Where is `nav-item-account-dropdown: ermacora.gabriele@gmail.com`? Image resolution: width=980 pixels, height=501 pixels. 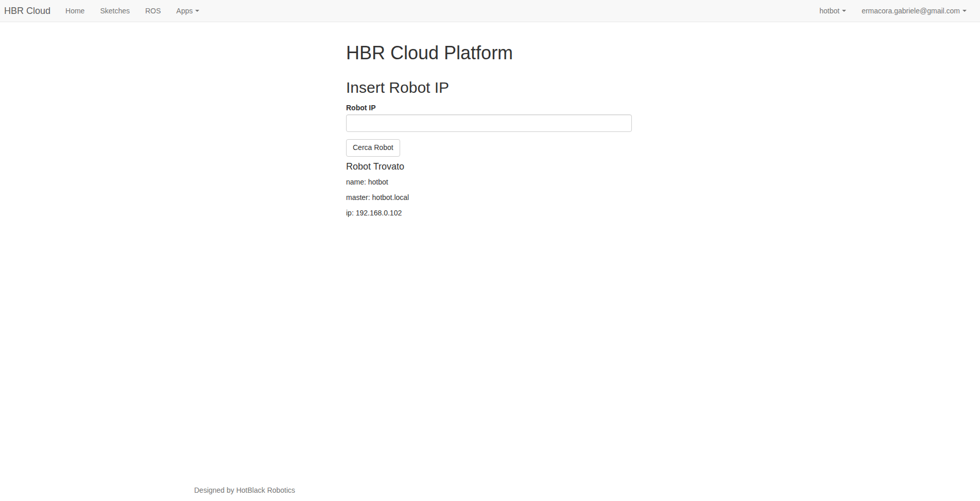
nav-item-account-dropdown: ermacora.gabriele@gmail.com is located at coordinates (914, 11).